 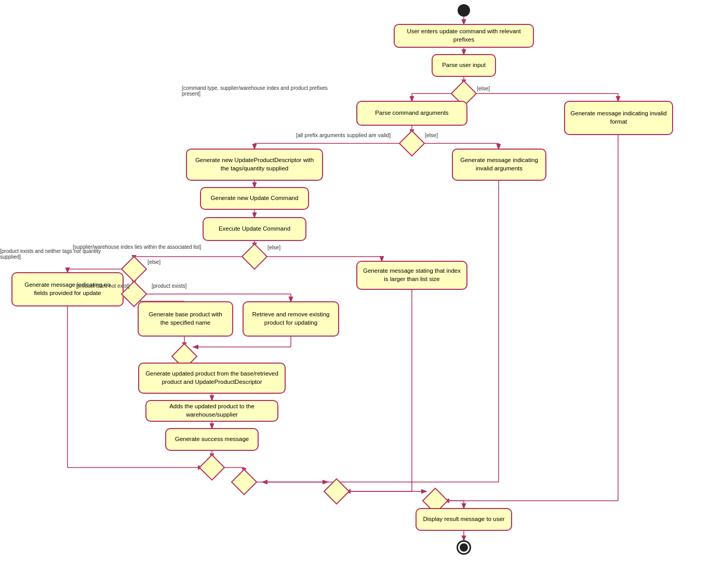 What do you see at coordinates (154, 262) in the screenshot?
I see `guard-else-4: [else]` at bounding box center [154, 262].